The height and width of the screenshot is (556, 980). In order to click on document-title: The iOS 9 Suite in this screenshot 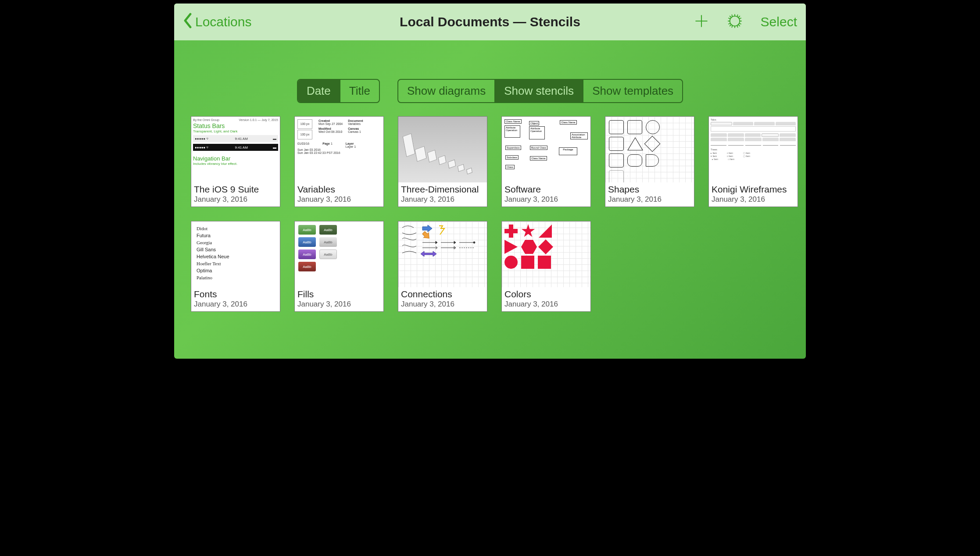, I will do `click(236, 189)`.